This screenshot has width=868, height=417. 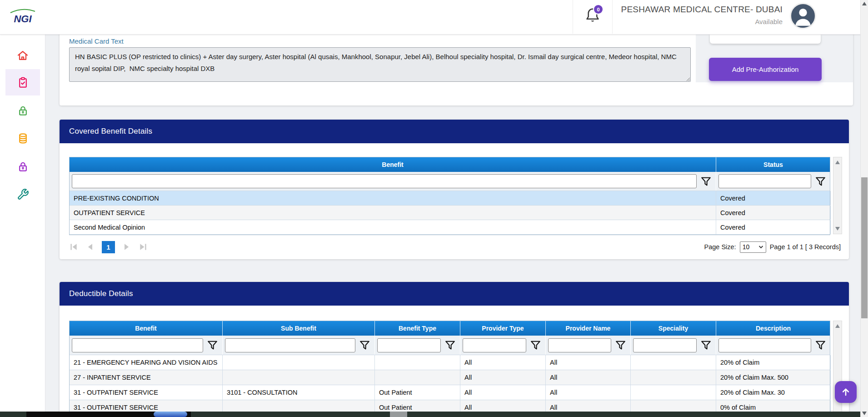 I want to click on notifications-button: 0, so click(x=595, y=17).